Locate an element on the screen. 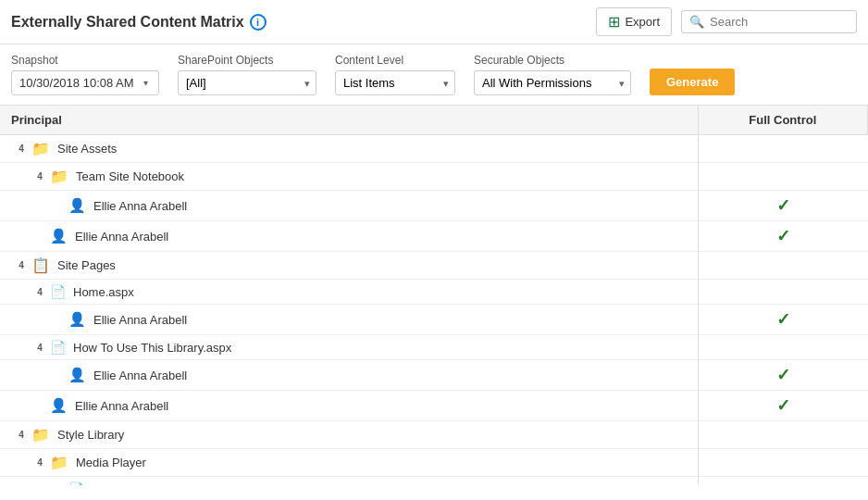 This screenshot has height=500, width=868. search-input is located at coordinates (779, 22).